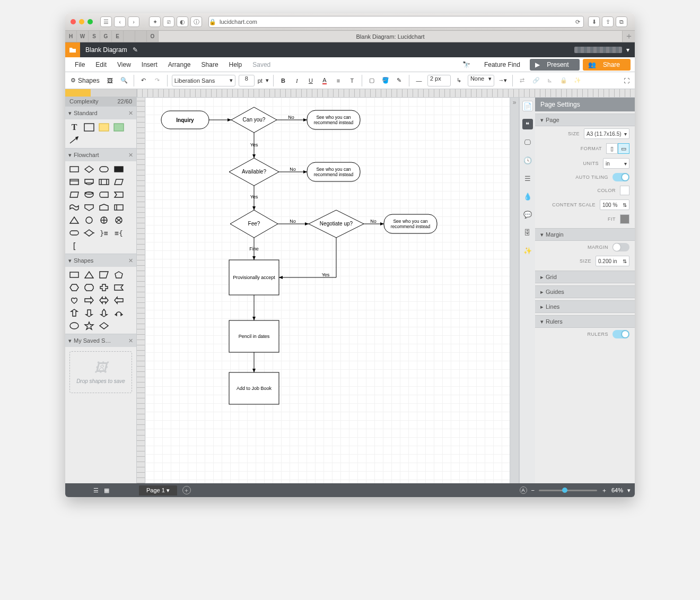  I want to click on page-tab: Page 1 ▾, so click(158, 490).